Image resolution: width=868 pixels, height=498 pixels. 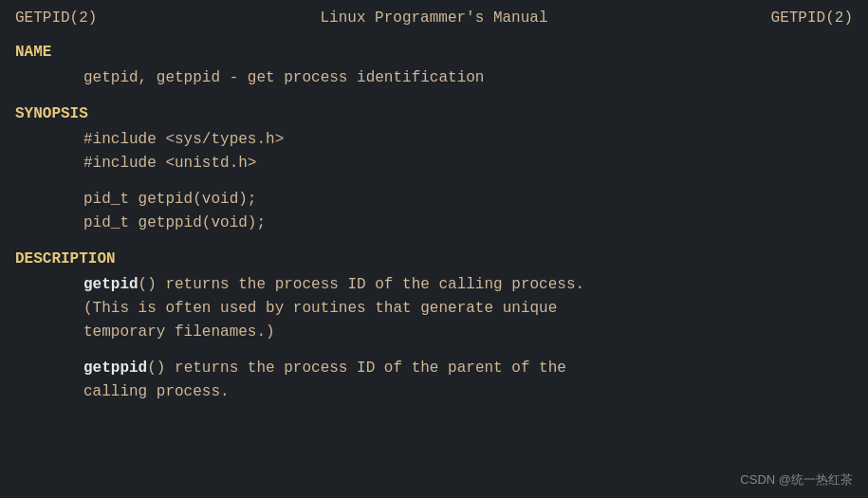 What do you see at coordinates (812, 18) in the screenshot?
I see `header-right: GETPID(2)` at bounding box center [812, 18].